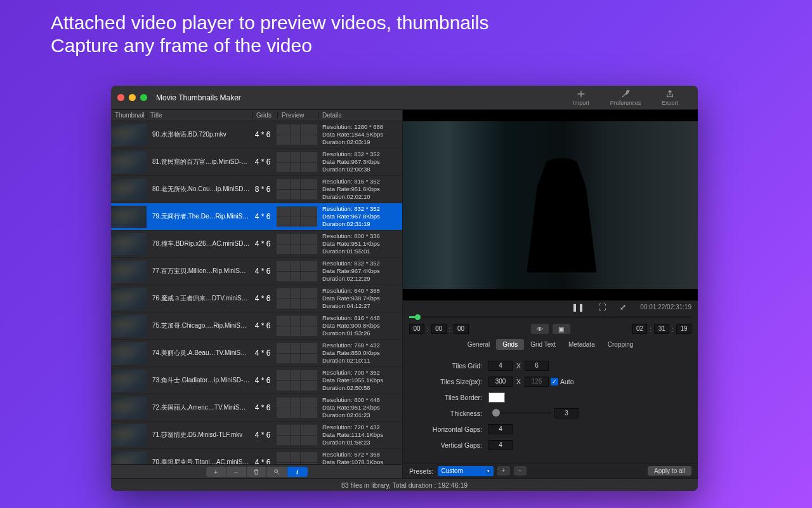  Describe the element at coordinates (143, 98) in the screenshot. I see `maximize-icon` at that location.